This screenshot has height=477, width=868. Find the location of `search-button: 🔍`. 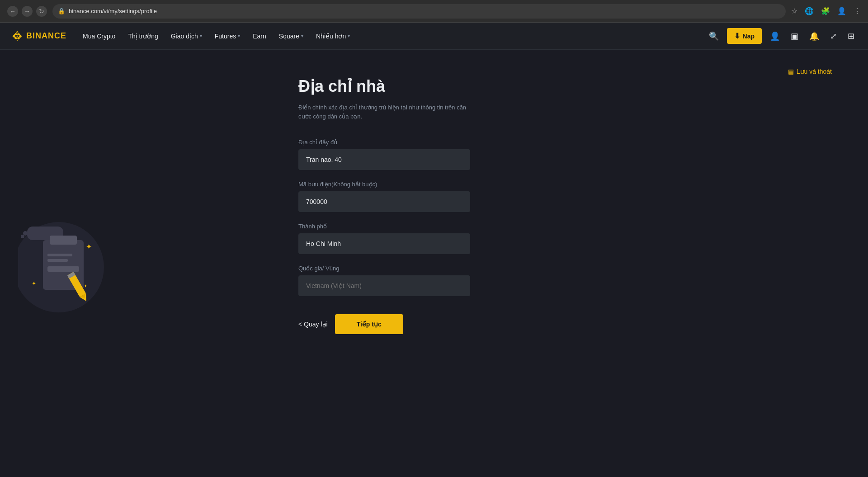

search-button: 🔍 is located at coordinates (714, 36).